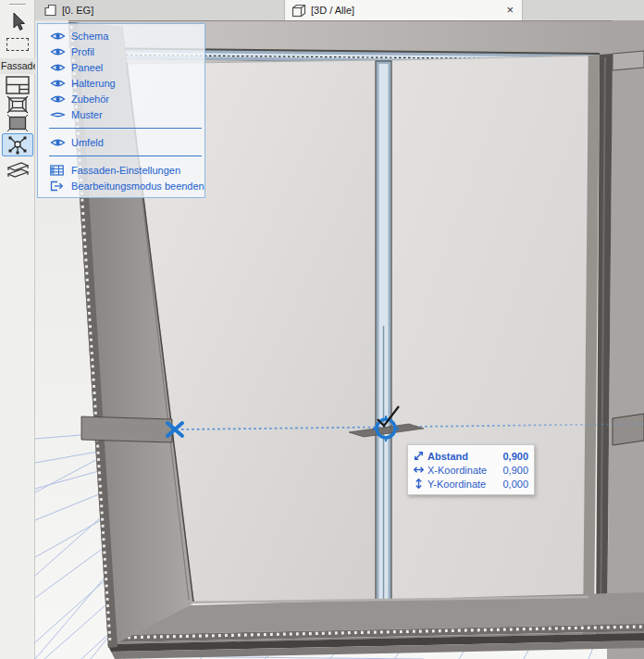 The width and height of the screenshot is (644, 659). Describe the element at coordinates (87, 143) in the screenshot. I see `vis-item-label: Umfeld` at that location.